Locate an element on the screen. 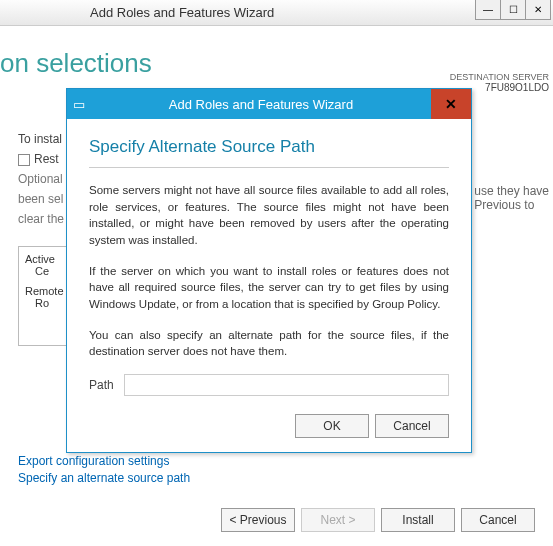 This screenshot has width=553, height=546. dialog-heading: Specify Alternate Source Path is located at coordinates (269, 152).